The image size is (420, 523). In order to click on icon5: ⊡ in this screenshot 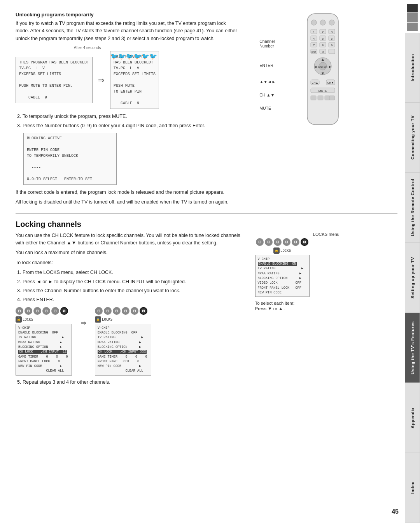, I will do `click(55, 311)`.